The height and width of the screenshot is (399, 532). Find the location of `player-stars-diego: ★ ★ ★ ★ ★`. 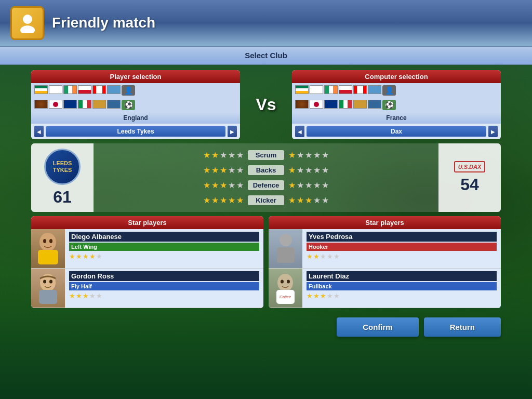

player-stars-diego: ★ ★ ★ ★ ★ is located at coordinates (164, 257).